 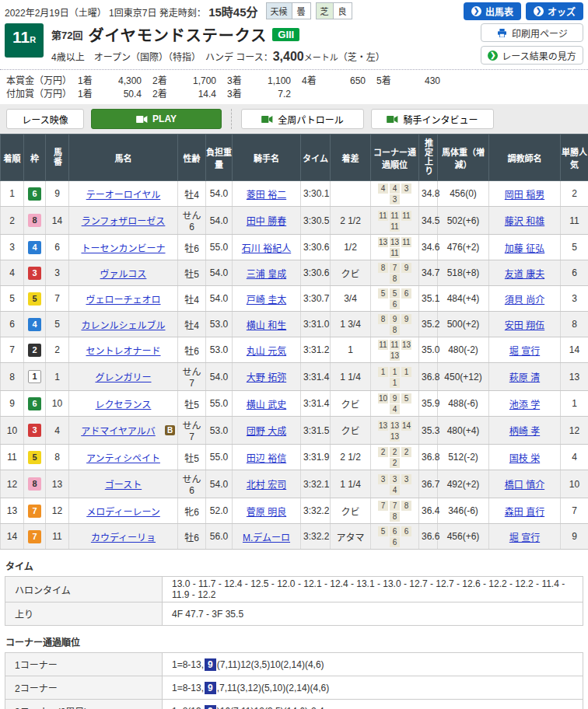 I want to click on horse-name-link: レクセランス, so click(x=124, y=405).